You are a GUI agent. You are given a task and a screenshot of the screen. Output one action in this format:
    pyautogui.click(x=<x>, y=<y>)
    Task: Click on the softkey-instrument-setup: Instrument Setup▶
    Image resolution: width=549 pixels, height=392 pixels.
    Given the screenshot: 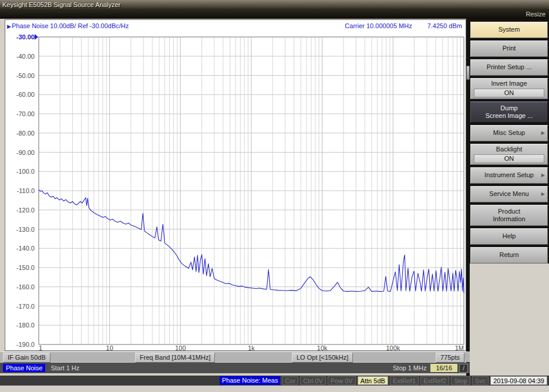 What is the action you would take?
    pyautogui.click(x=509, y=175)
    